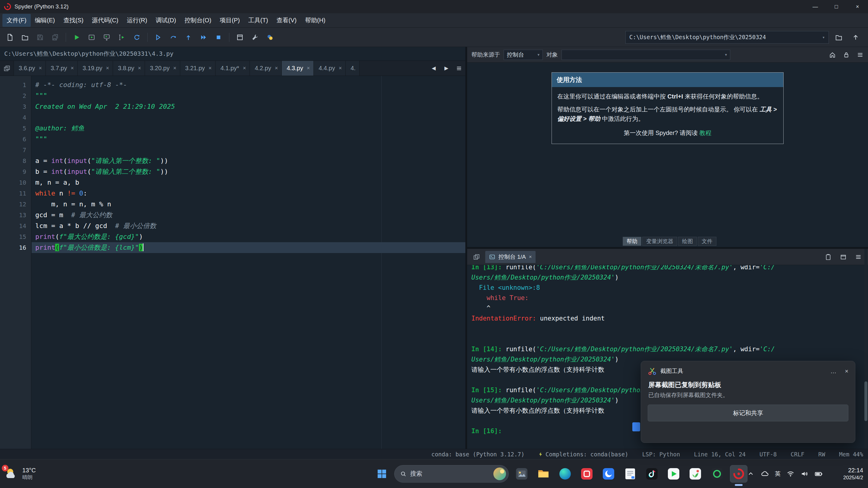 The height and width of the screenshot is (488, 868). I want to click on weather-widget: 5 13°C 晴朗, so click(20, 474).